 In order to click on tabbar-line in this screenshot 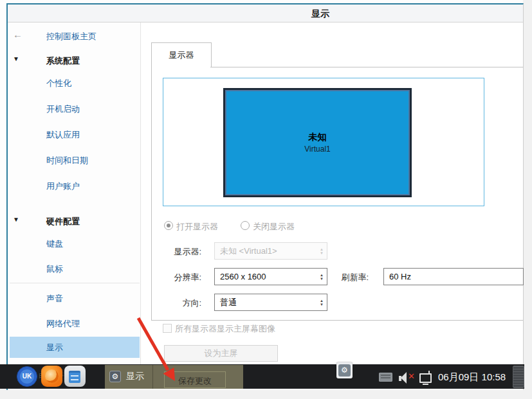, I will do `click(367, 67)`.